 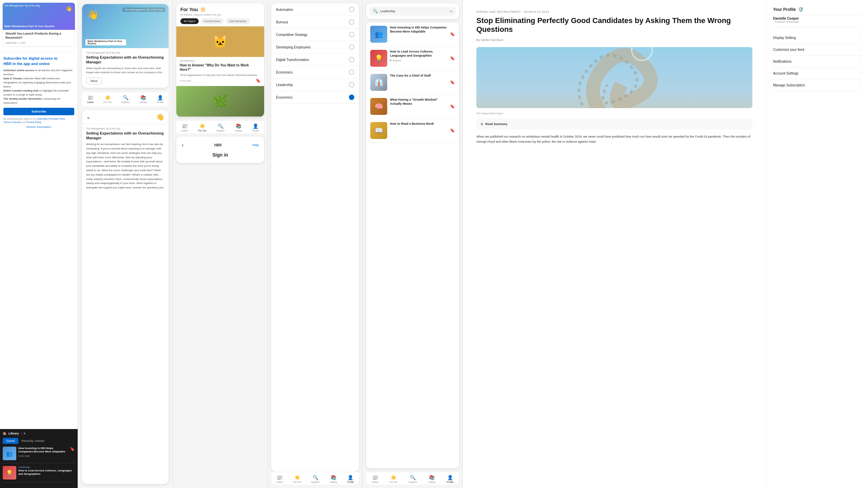 I want to click on renewal-policy-link: Automatic Renewal Policy., so click(x=51, y=119).